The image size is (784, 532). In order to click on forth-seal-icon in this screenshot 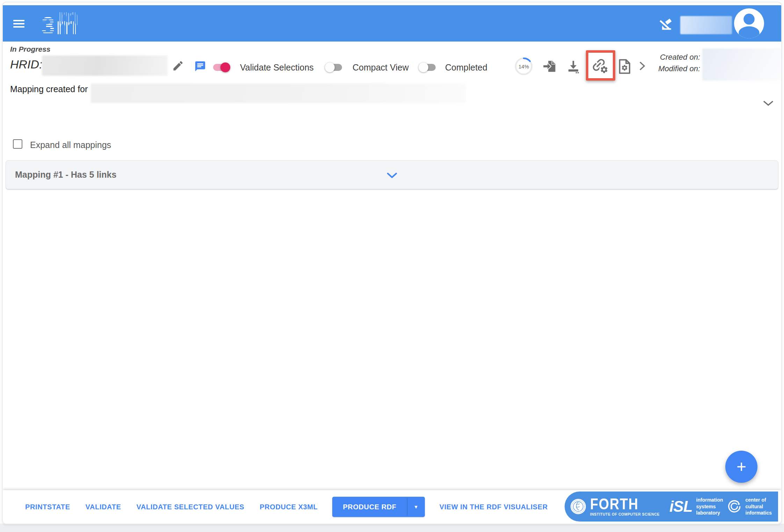, I will do `click(578, 507)`.